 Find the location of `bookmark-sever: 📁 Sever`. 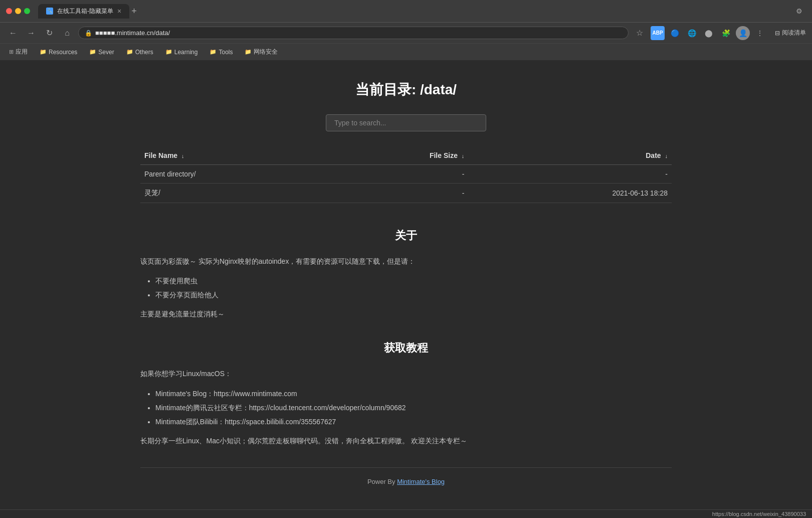

bookmark-sever: 📁 Sever is located at coordinates (101, 52).